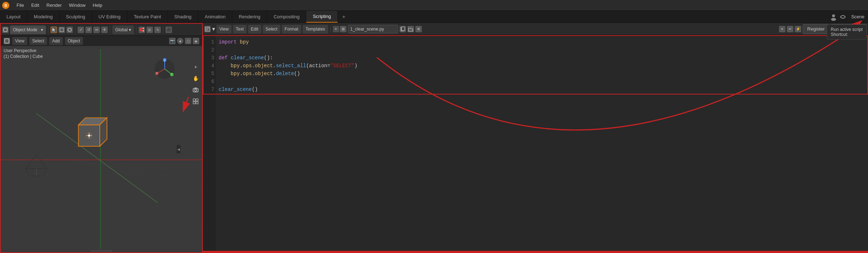 This screenshot has width=868, height=253. What do you see at coordinates (179, 149) in the screenshot?
I see `panel-collapse-arrow: ◂` at bounding box center [179, 149].